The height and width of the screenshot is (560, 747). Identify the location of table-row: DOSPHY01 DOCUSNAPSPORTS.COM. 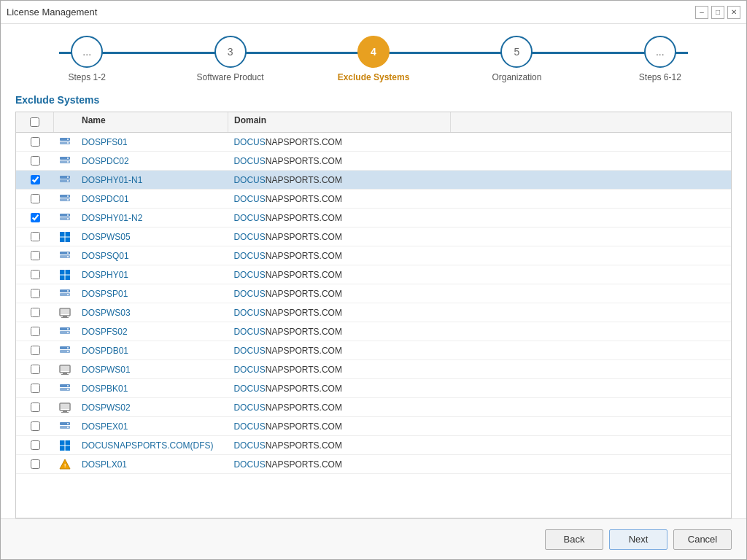
(374, 275).